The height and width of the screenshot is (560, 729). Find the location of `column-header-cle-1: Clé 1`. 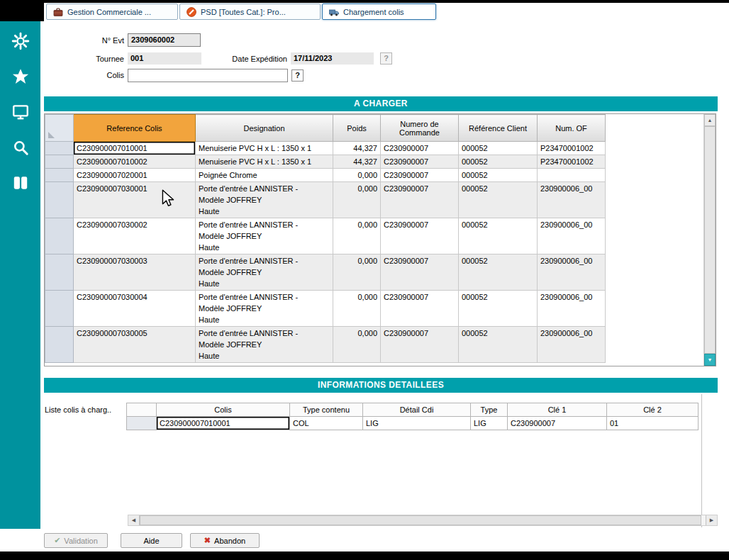

column-header-cle-1: Clé 1 is located at coordinates (557, 410).